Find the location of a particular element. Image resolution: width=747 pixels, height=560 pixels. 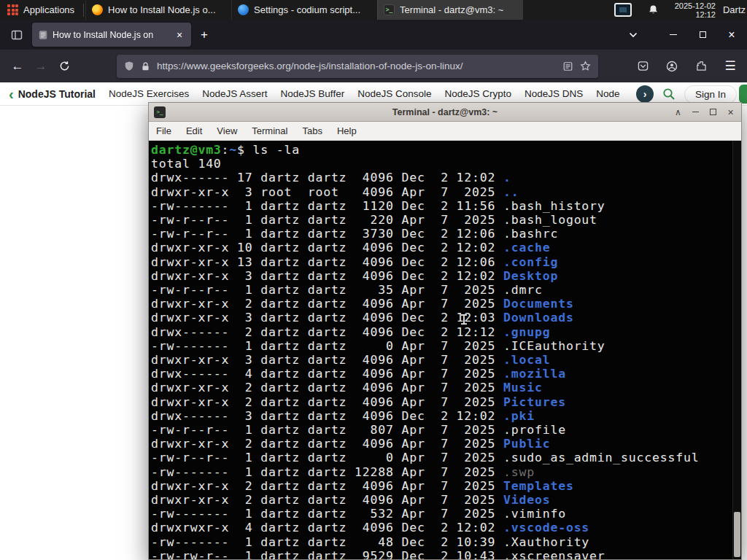

taskbar-item-title: Settings - codium script... is located at coordinates (307, 10).